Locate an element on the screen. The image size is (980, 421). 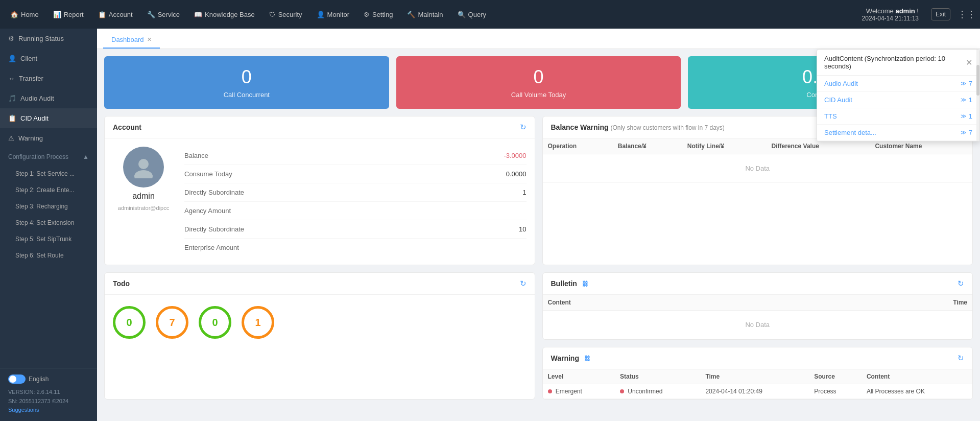
exit-button: Exit is located at coordinates (941, 14).